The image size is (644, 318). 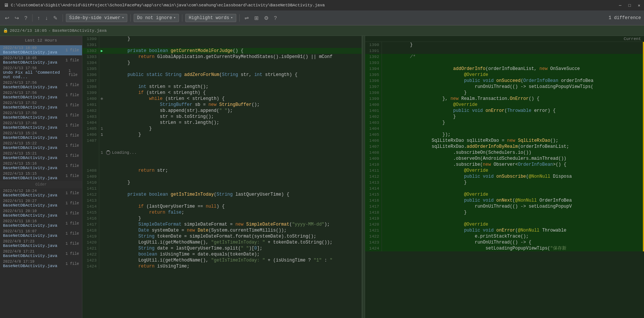 I want to click on code-row-1407: 1407 1 Loading..., so click(x=222, y=153).